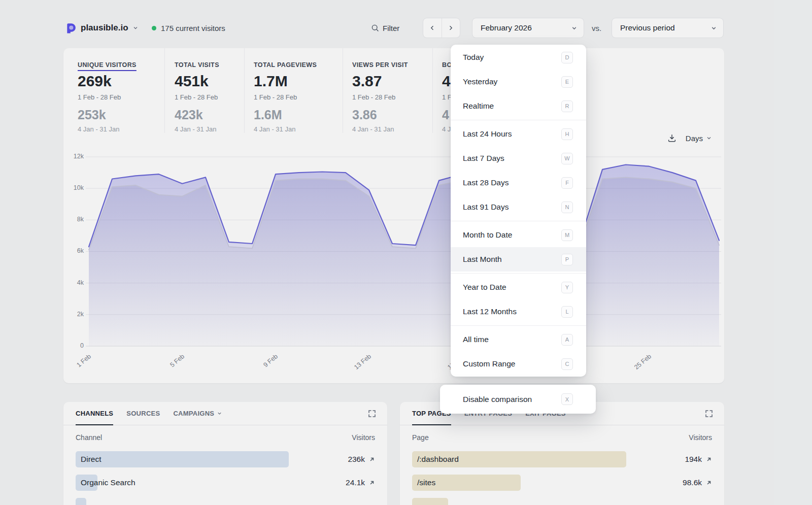 This screenshot has width=812, height=505. Describe the element at coordinates (519, 259) in the screenshot. I see `menu-item-last-month: Last Month P` at that location.